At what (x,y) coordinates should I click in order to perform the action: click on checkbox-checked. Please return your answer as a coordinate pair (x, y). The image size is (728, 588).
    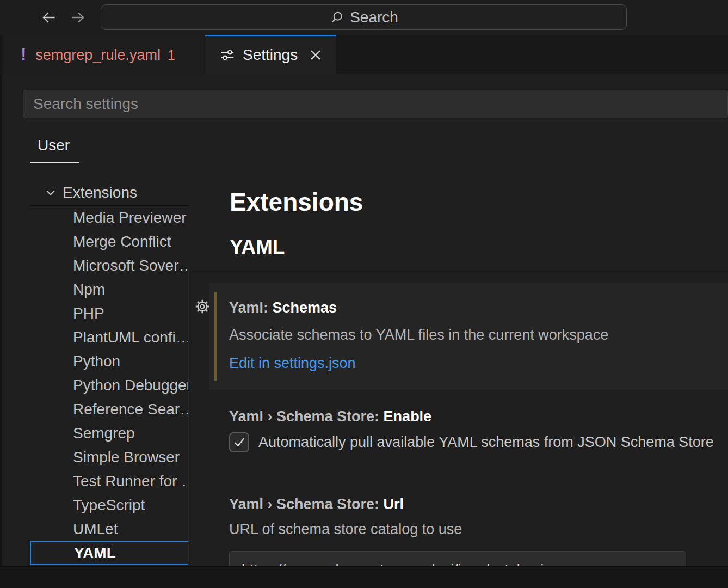
    Looking at the image, I should click on (239, 442).